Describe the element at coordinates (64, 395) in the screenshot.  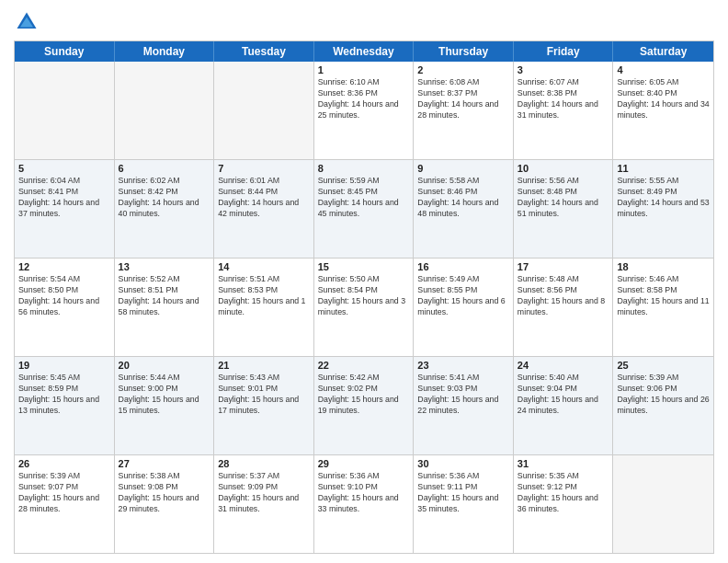
I see `cell-info: Sunrise: 5:45 AMSunset: 8:59 PMDaylight:…` at that location.